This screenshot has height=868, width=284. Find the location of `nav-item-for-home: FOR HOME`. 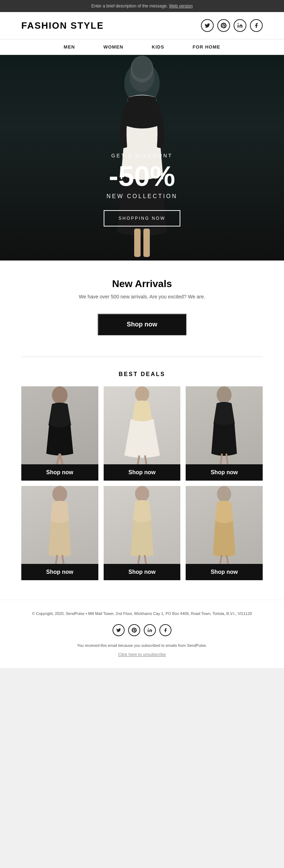

nav-item-for-home: FOR HOME is located at coordinates (207, 47).